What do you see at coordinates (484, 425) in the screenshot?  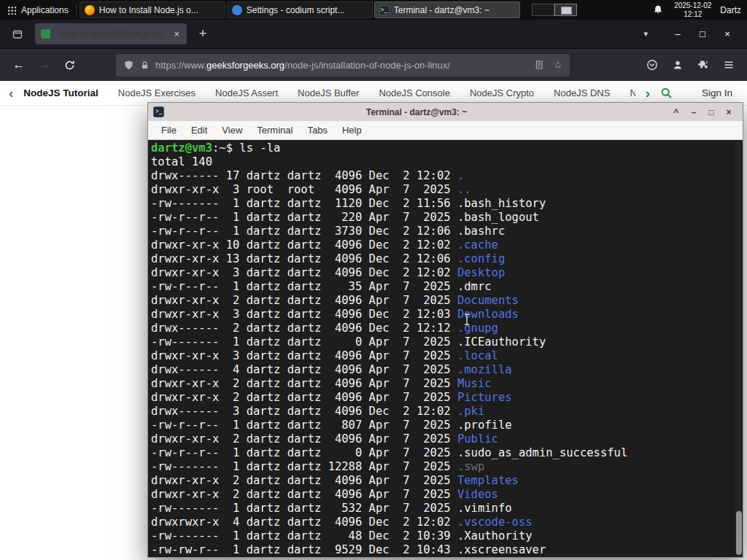 I see `ls-row-name: .profile` at bounding box center [484, 425].